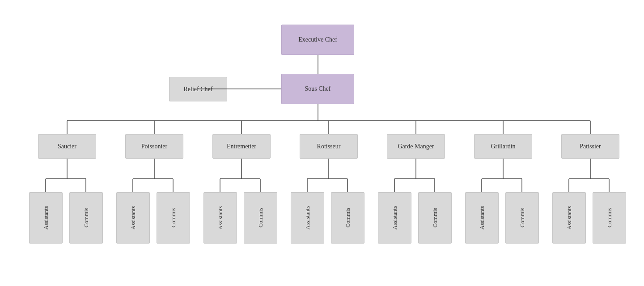 This screenshot has width=644, height=286. What do you see at coordinates (569, 218) in the screenshot?
I see `node-patissier-assistants: Assistants` at bounding box center [569, 218].